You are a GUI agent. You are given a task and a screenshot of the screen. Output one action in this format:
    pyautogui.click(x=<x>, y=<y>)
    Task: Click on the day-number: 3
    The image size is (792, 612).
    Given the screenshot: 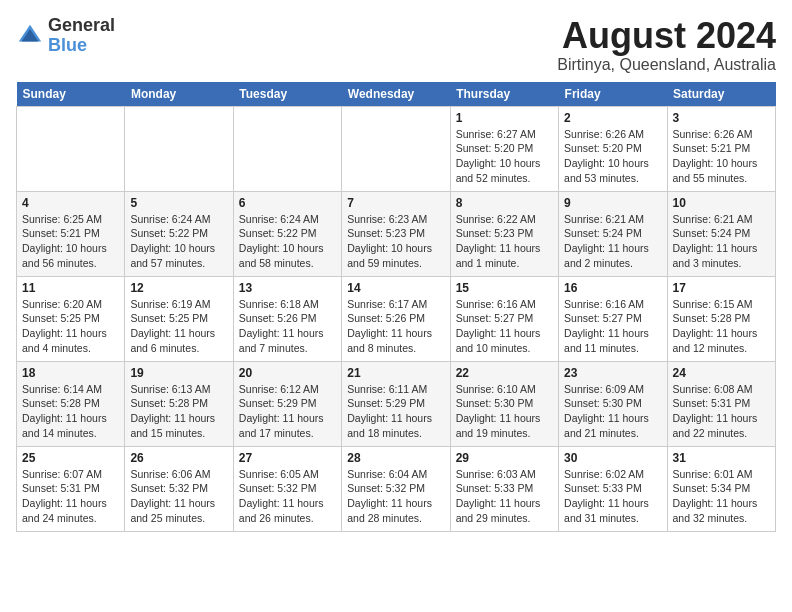 What is the action you would take?
    pyautogui.click(x=722, y=118)
    